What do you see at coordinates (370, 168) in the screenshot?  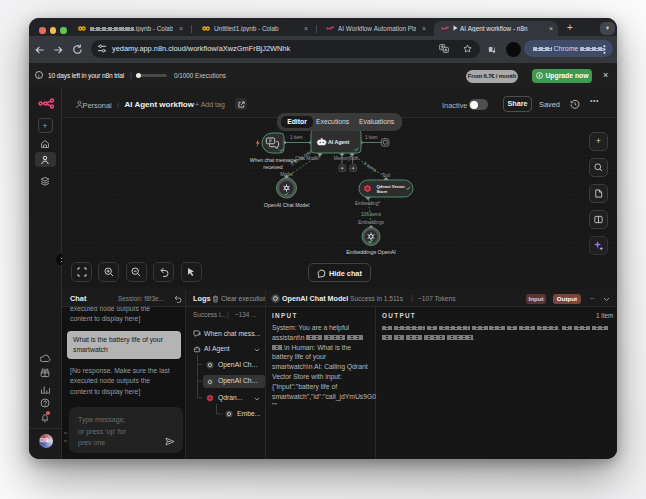 I see `svg-text: 3 items` at bounding box center [370, 168].